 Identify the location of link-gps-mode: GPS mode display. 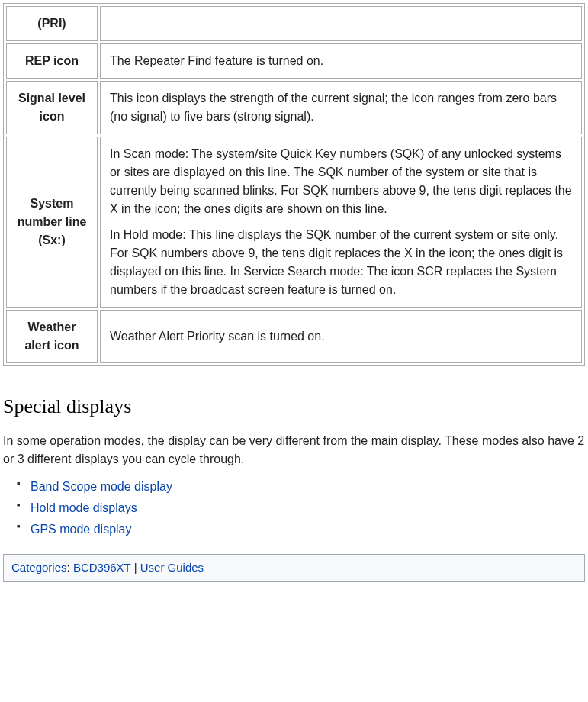
(81, 530).